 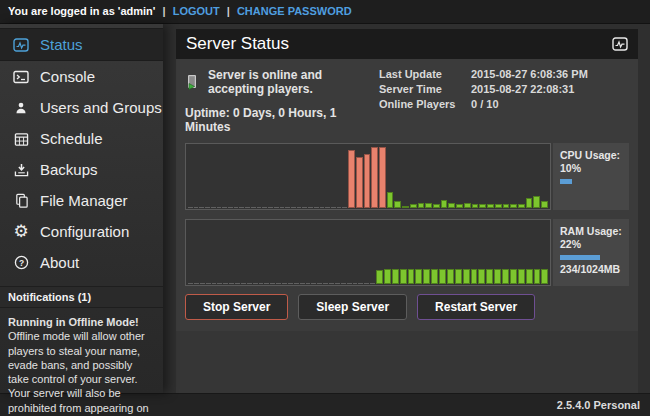 I want to click on gear-icon: ⚙, so click(x=21, y=232).